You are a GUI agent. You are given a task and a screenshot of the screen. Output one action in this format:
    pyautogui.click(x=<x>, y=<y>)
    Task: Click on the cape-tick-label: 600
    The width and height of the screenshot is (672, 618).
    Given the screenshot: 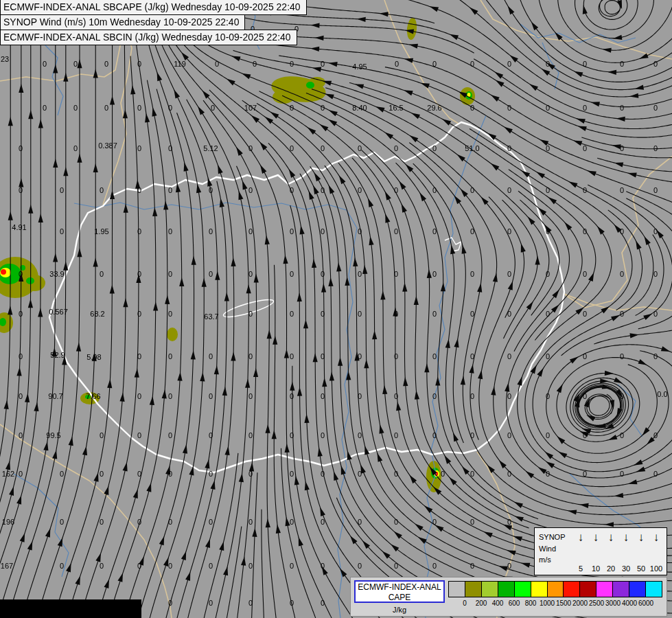 What is the action you would take?
    pyautogui.click(x=515, y=603)
    